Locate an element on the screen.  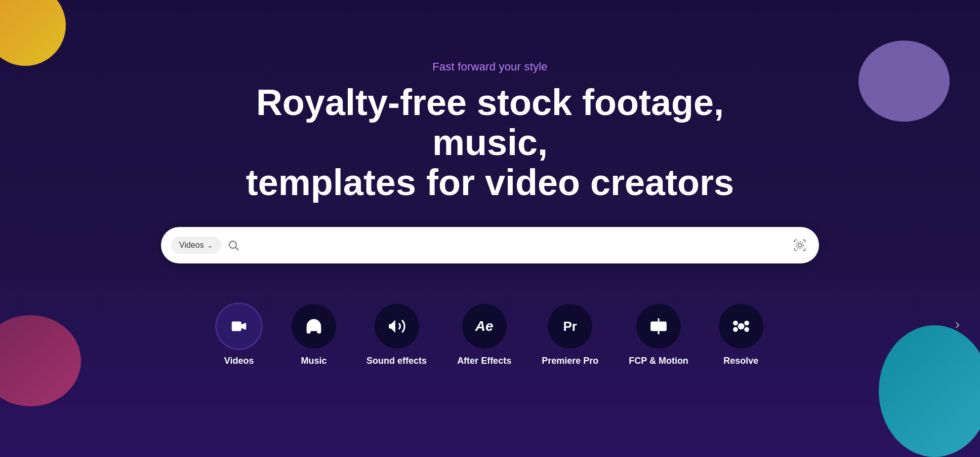
search-input is located at coordinates (517, 245).